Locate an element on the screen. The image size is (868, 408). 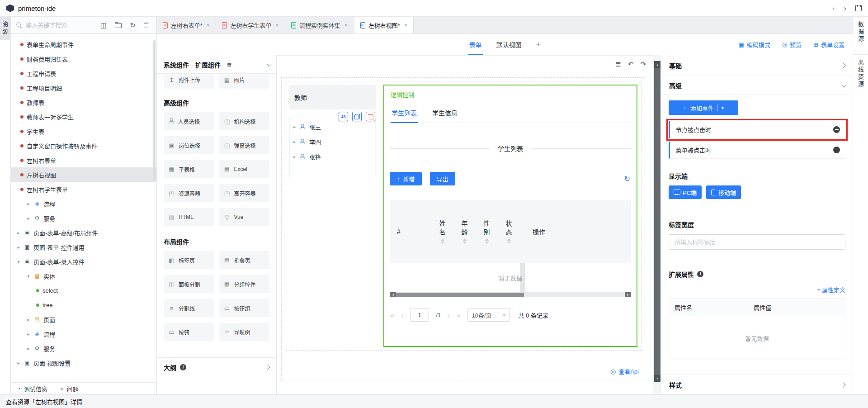
scroll-down-icon: ▾ is located at coordinates (657, 378).